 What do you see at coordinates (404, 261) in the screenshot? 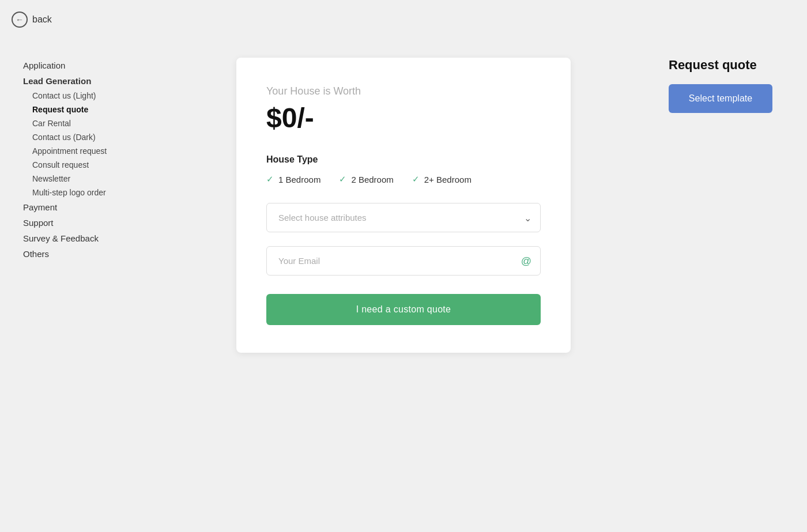
I see `email-input` at bounding box center [404, 261].